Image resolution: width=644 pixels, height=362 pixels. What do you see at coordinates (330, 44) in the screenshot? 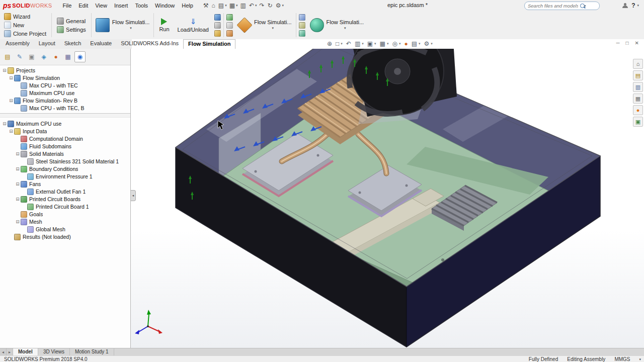
I see `zoom-fit-icon: ⊕` at bounding box center [330, 44].